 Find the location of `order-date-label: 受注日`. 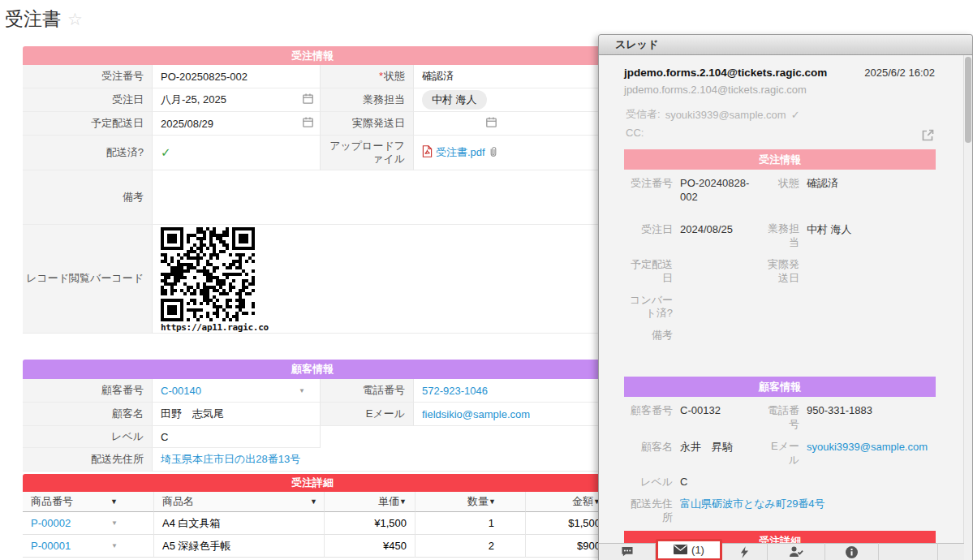

order-date-label: 受注日 is located at coordinates (88, 101).